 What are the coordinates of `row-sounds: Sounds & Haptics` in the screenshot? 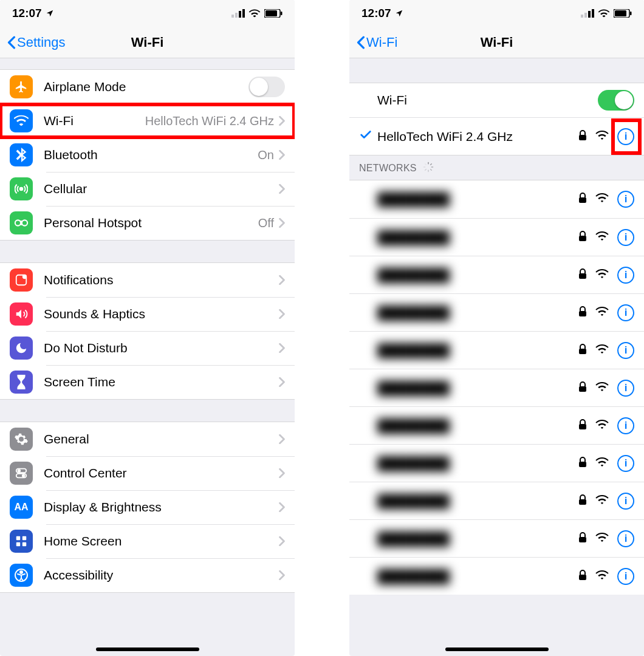 It's located at (147, 314).